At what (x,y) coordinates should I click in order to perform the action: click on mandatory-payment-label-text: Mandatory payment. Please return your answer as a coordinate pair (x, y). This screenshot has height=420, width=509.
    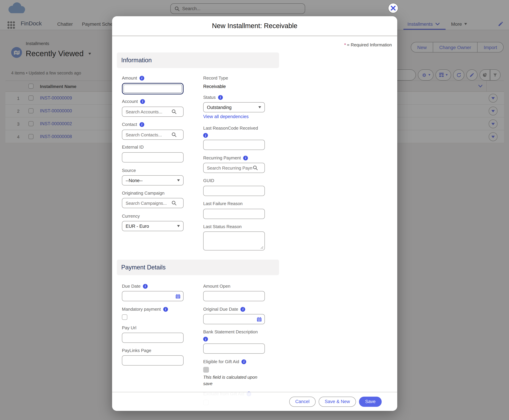
    Looking at the image, I should click on (141, 309).